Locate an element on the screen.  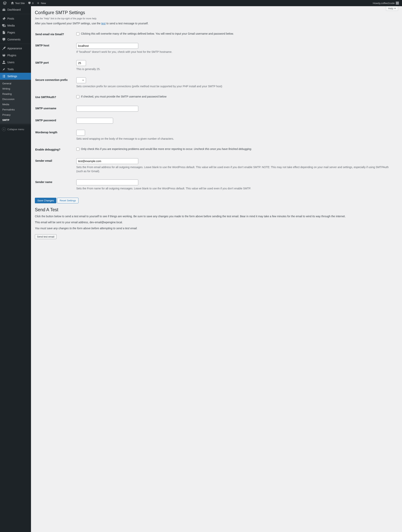
menu-pages: Pages is located at coordinates (15, 33).